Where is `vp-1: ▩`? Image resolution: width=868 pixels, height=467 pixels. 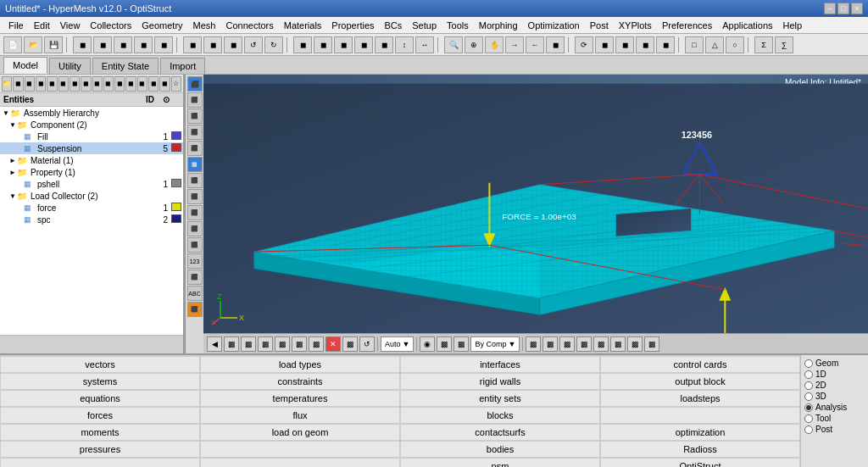
vp-1: ▩ is located at coordinates (231, 344).